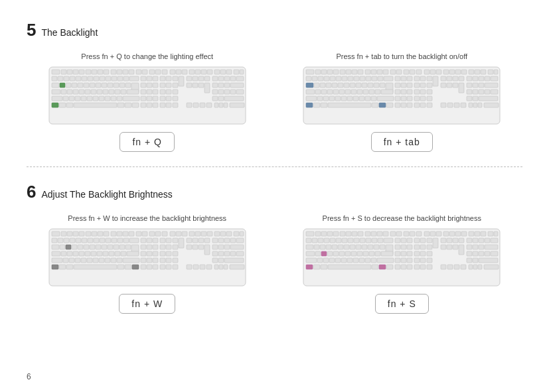 This screenshot has width=549, height=392. What do you see at coordinates (31, 31) in the screenshot?
I see `section-5-number: 5` at bounding box center [31, 31].